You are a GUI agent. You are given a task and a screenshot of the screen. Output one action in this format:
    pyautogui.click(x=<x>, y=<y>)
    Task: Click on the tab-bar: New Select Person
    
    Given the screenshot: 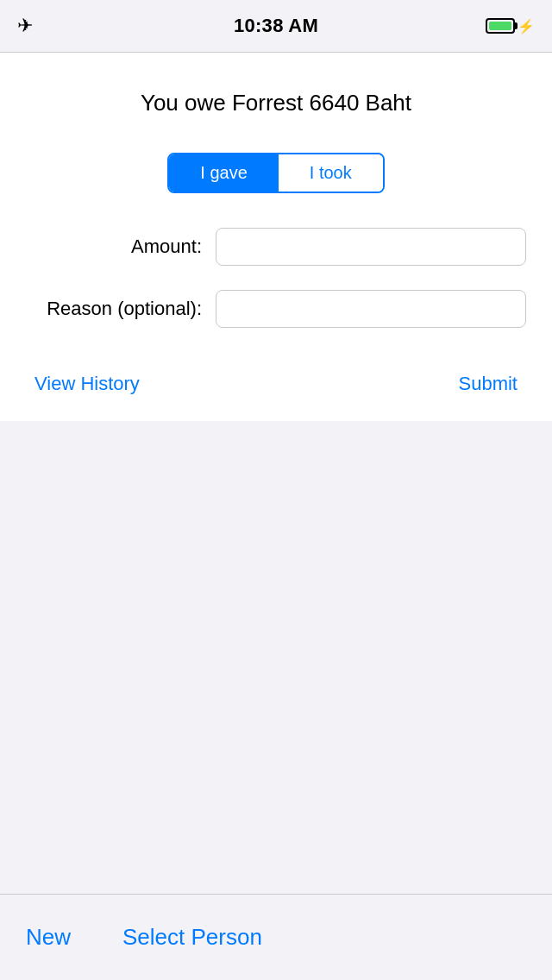 What is the action you would take?
    pyautogui.click(x=276, y=937)
    